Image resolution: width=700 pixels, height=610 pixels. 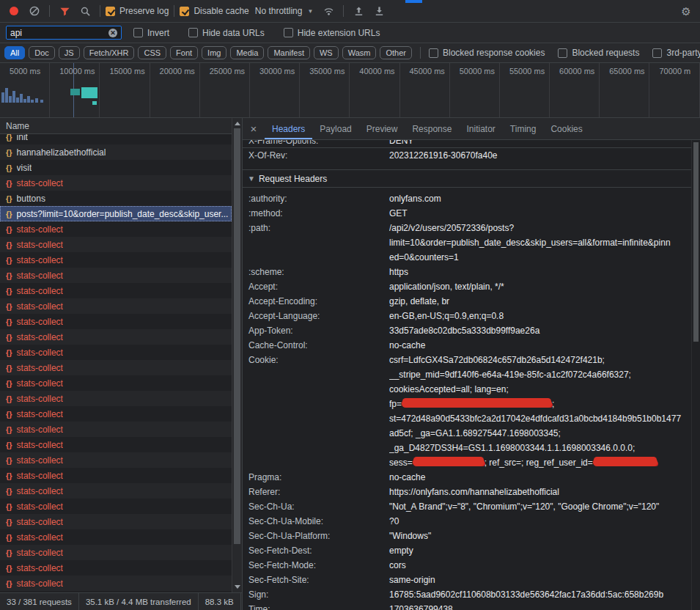 What do you see at coordinates (396, 53) in the screenshot?
I see `type-filter-other: Other` at bounding box center [396, 53].